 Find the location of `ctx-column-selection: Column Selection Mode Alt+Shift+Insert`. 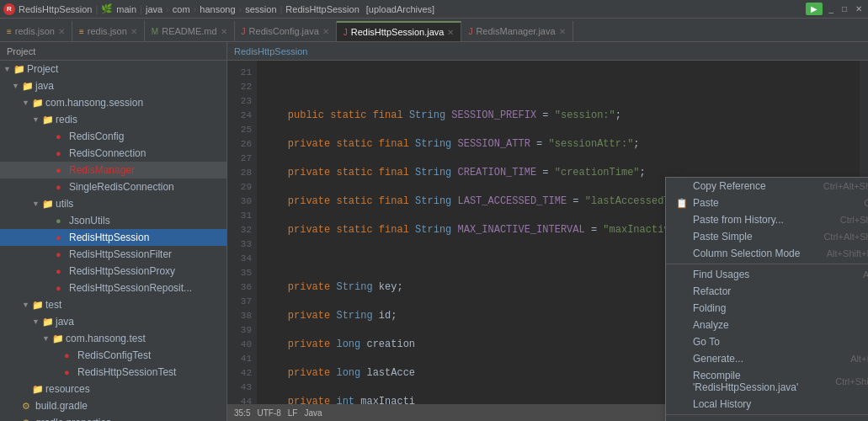

ctx-column-selection: Column Selection Mode Alt+Shift+Insert is located at coordinates (767, 253).